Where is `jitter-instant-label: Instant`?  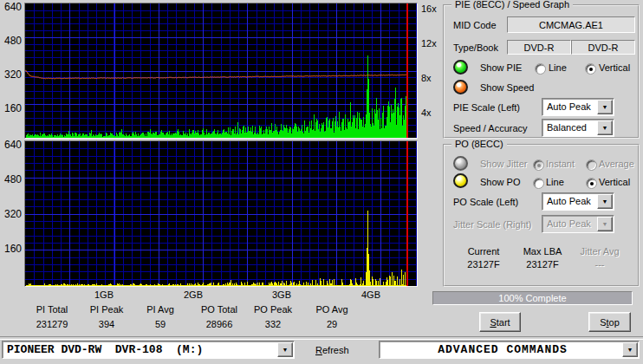 jitter-instant-label: Instant is located at coordinates (560, 164).